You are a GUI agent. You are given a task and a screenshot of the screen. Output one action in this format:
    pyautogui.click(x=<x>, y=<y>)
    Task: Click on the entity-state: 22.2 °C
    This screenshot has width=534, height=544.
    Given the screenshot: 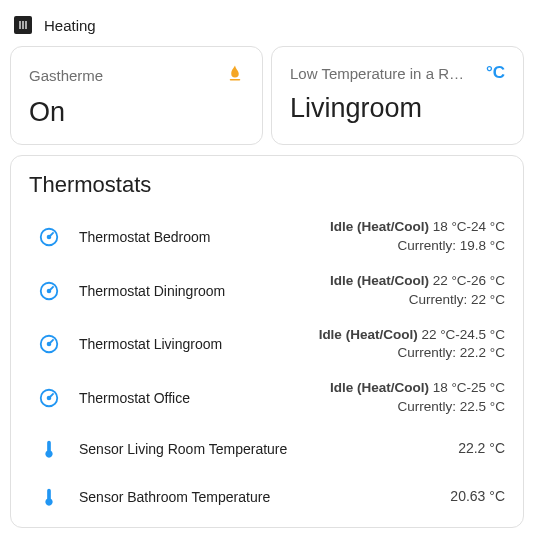 What is the action you would take?
    pyautogui.click(x=482, y=449)
    